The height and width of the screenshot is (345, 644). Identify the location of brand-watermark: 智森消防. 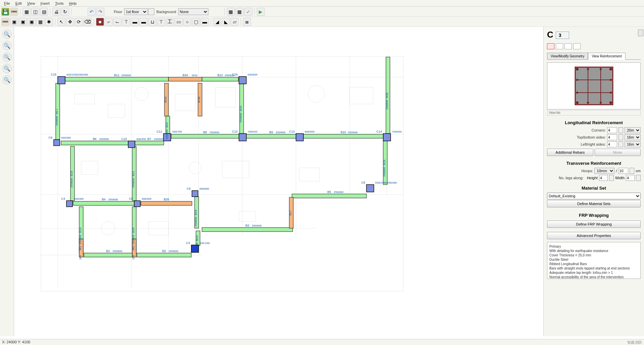
(635, 342).